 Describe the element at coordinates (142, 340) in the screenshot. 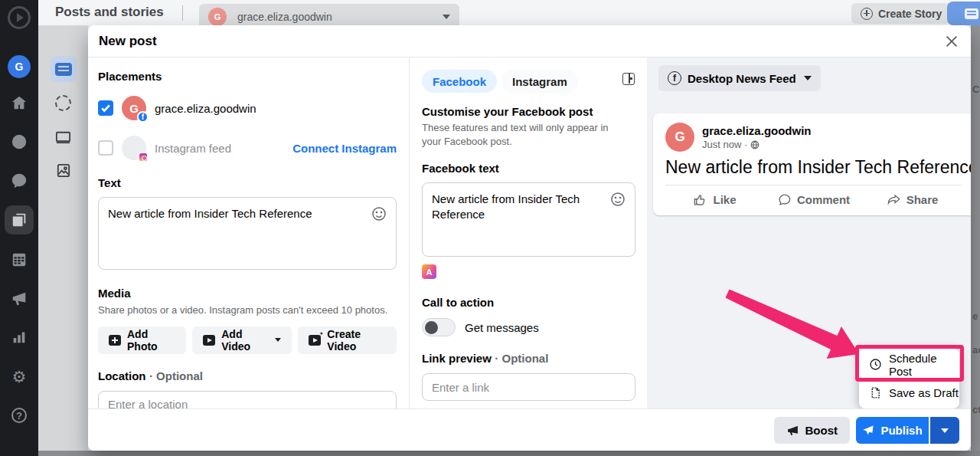

I see `add-photo-button: Add Photo` at that location.